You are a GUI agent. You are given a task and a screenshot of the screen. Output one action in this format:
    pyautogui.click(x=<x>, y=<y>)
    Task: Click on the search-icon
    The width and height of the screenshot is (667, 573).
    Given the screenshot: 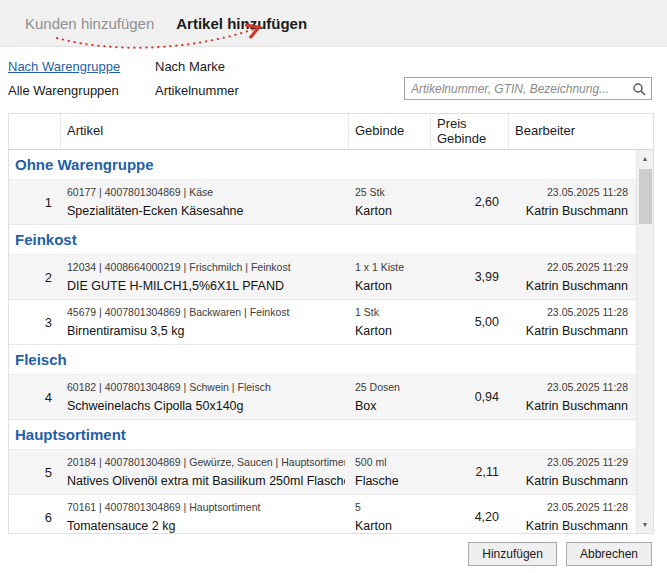 What is the action you would take?
    pyautogui.click(x=639, y=89)
    